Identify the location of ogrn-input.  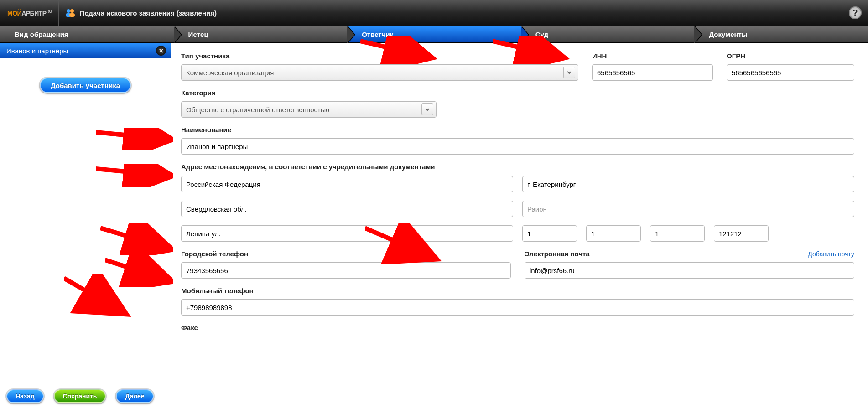
(790, 72).